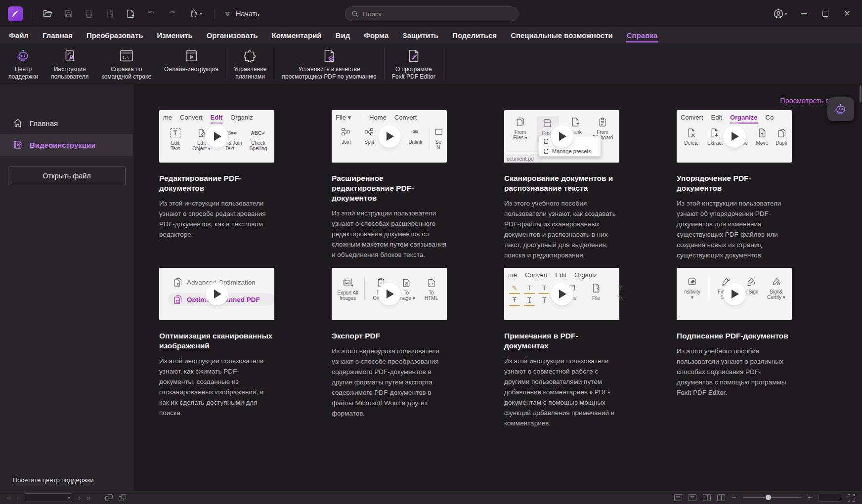 This screenshot has height=504, width=862. I want to click on account-button: ▾, so click(780, 14).